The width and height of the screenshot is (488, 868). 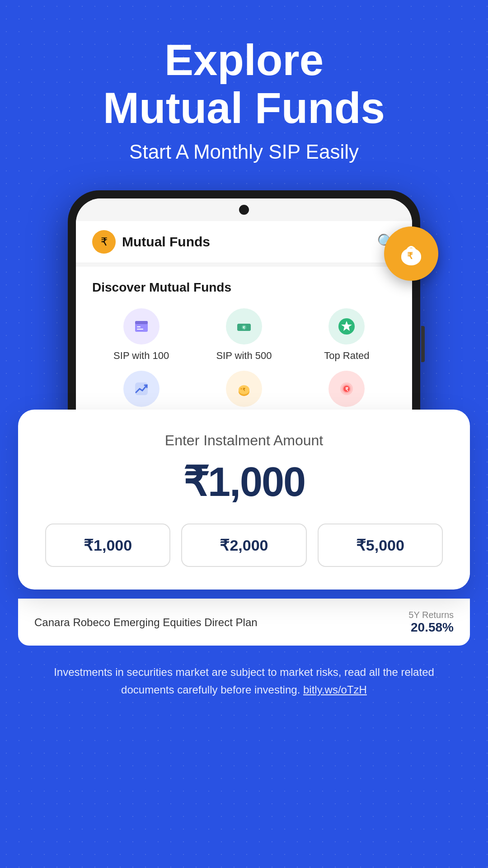 I want to click on app-title: Mutual Funds, so click(x=166, y=242).